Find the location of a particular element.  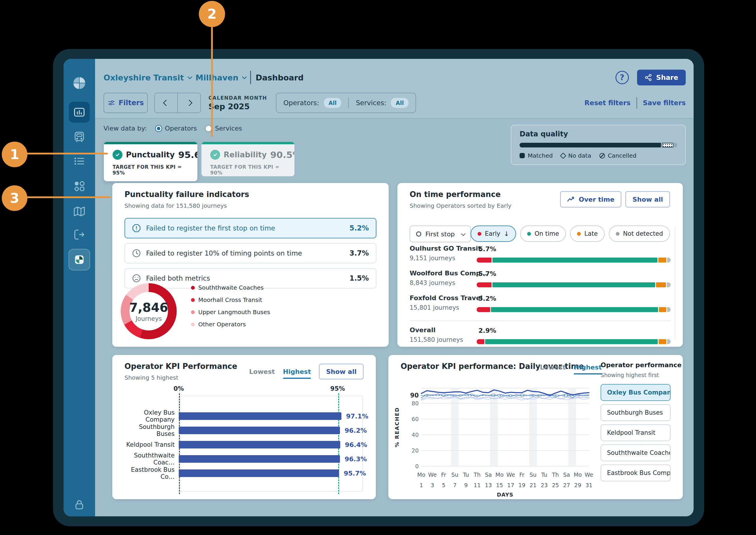

tab-accent-bar is located at coordinates (151, 143).